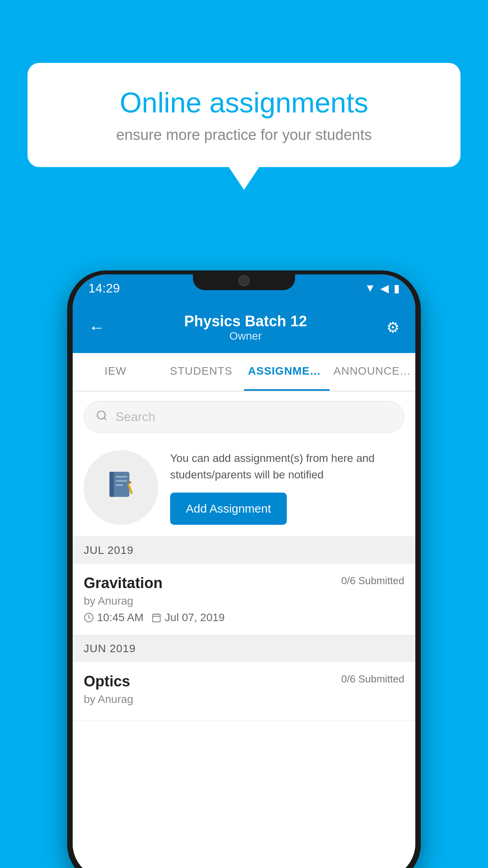 This screenshot has width=488, height=868. What do you see at coordinates (121, 487) in the screenshot?
I see `promo-icon-circle` at bounding box center [121, 487].